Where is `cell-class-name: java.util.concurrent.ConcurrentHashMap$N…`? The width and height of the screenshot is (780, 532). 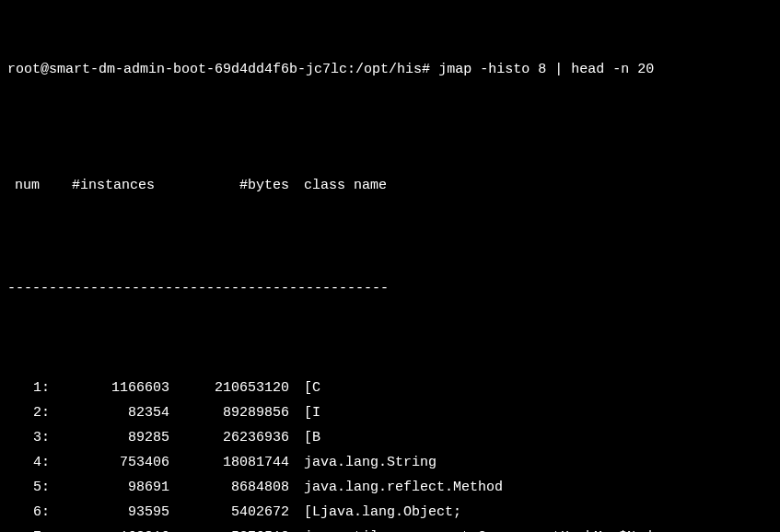 cell-class-name: java.util.concurrent.ConcurrentHashMap$N… is located at coordinates (477, 528).